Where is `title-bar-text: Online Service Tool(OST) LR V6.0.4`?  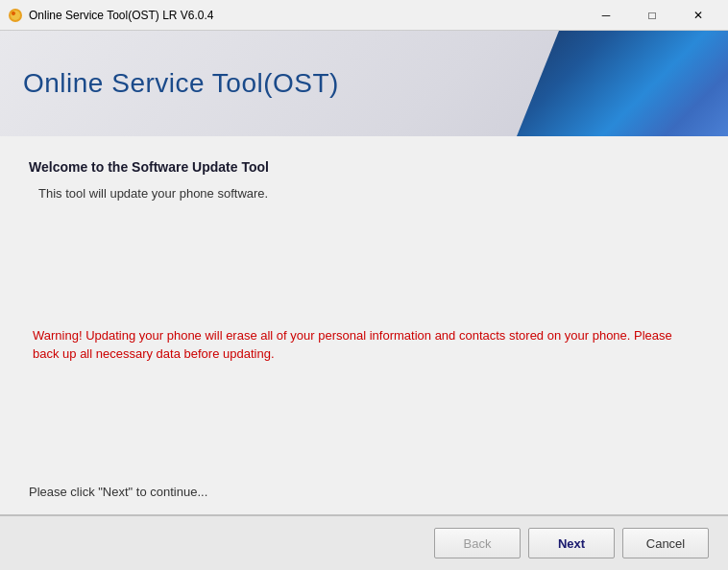 title-bar-text: Online Service Tool(OST) LR V6.0.4 is located at coordinates (306, 15).